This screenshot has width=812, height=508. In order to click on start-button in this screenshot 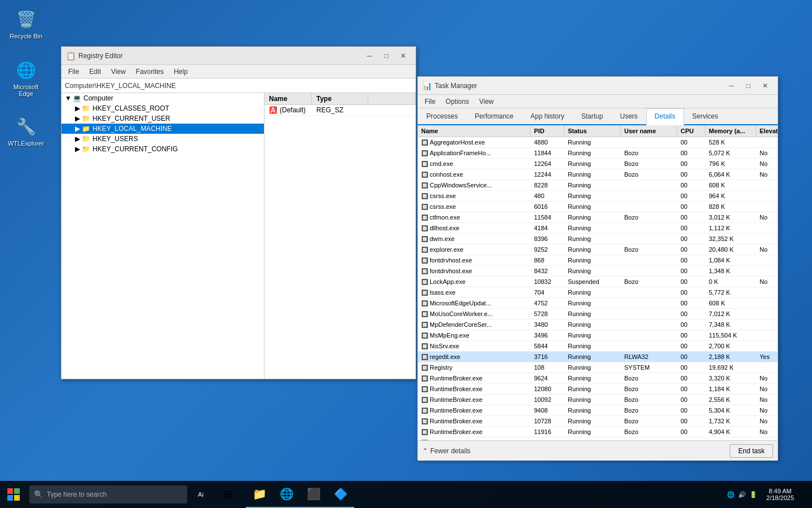, I will do `click(14, 494)`.